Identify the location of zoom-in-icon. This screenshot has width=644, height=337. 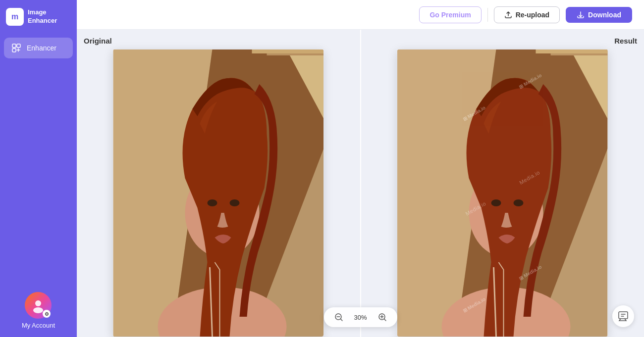
(382, 317).